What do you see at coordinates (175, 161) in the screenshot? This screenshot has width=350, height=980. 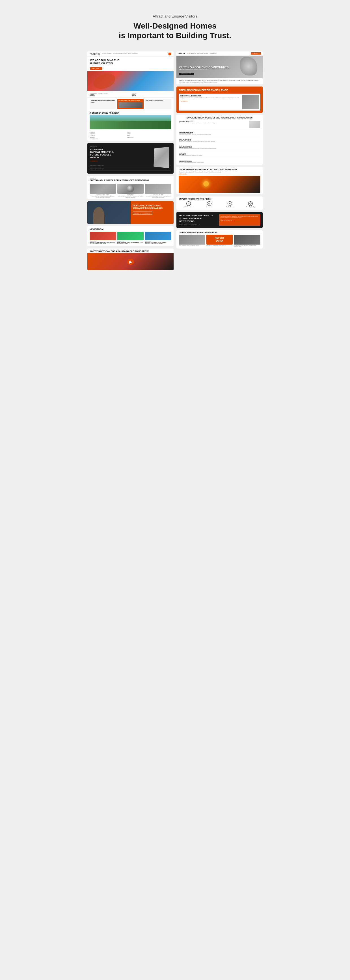 I see `screenshots-grid: ≡FABRIK HOME COMPANY SOLUTIONS PRODUCTS …` at bounding box center [175, 161].